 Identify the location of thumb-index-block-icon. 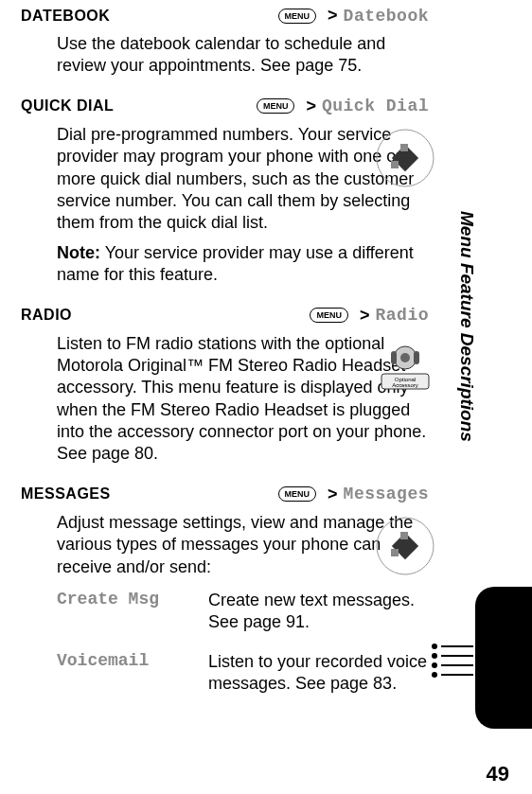
(504, 658).